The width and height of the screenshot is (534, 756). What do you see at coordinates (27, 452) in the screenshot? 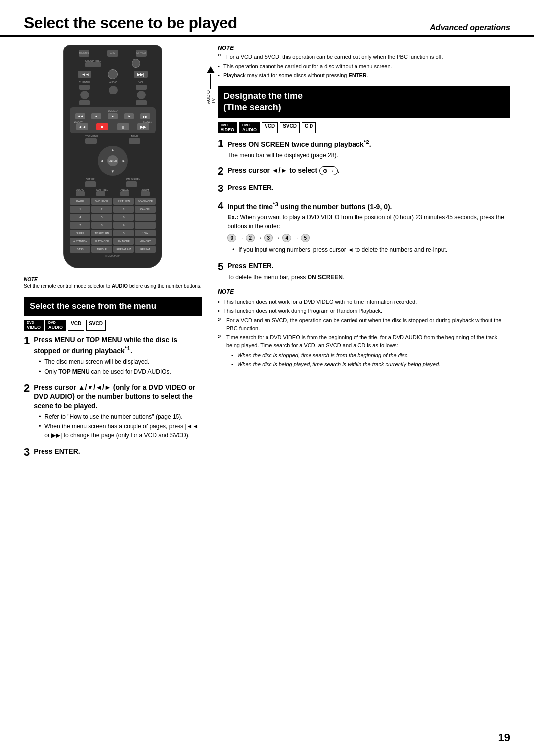
I see `step3-num: 3` at bounding box center [27, 452].